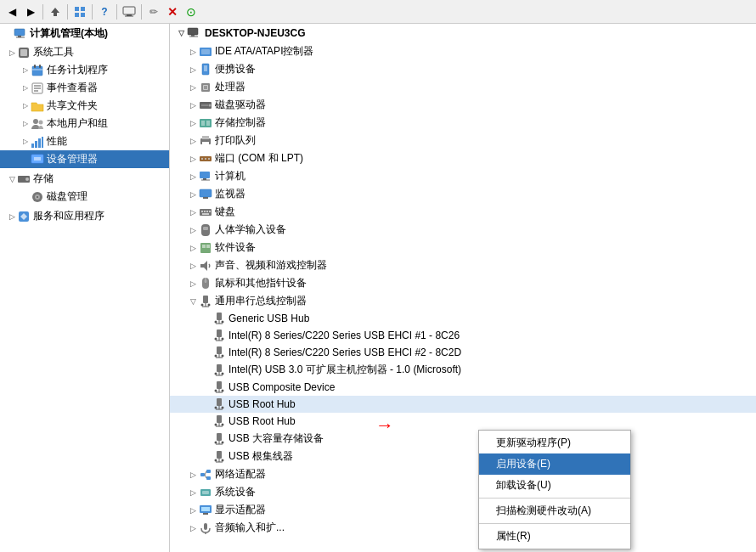  I want to click on right-monitor: ▷ 监视器, so click(463, 194).